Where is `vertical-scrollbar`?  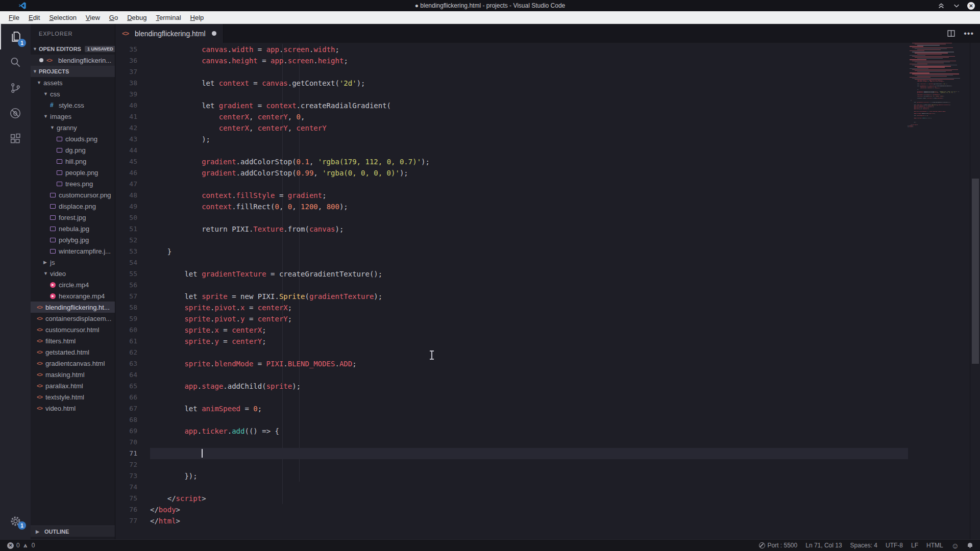
vertical-scrollbar is located at coordinates (975, 291).